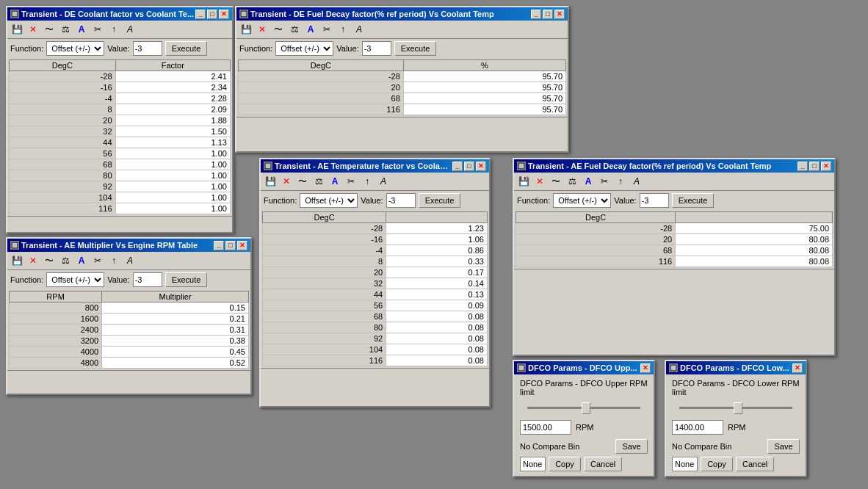  What do you see at coordinates (173, 120) in the screenshot?
I see `table-cell: 1.88` at bounding box center [173, 120].